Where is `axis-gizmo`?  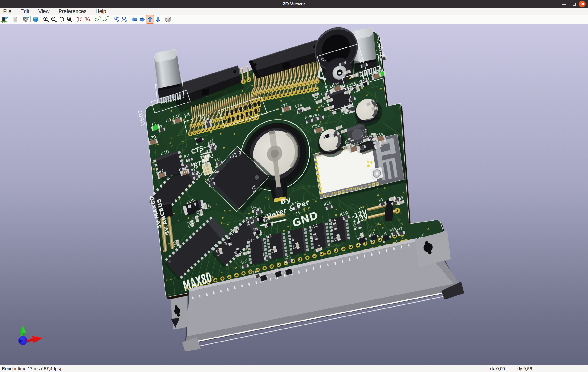
axis-gizmo is located at coordinates (28, 338).